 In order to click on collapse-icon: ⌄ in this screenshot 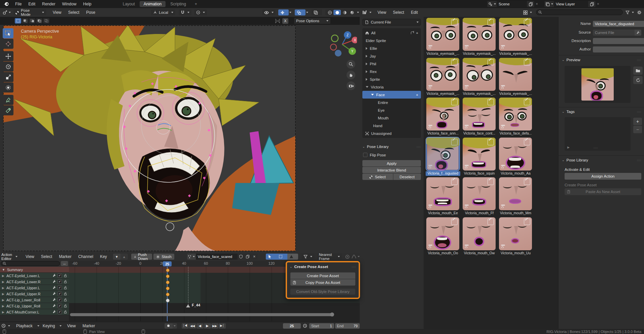, I will do `click(291, 267)`.